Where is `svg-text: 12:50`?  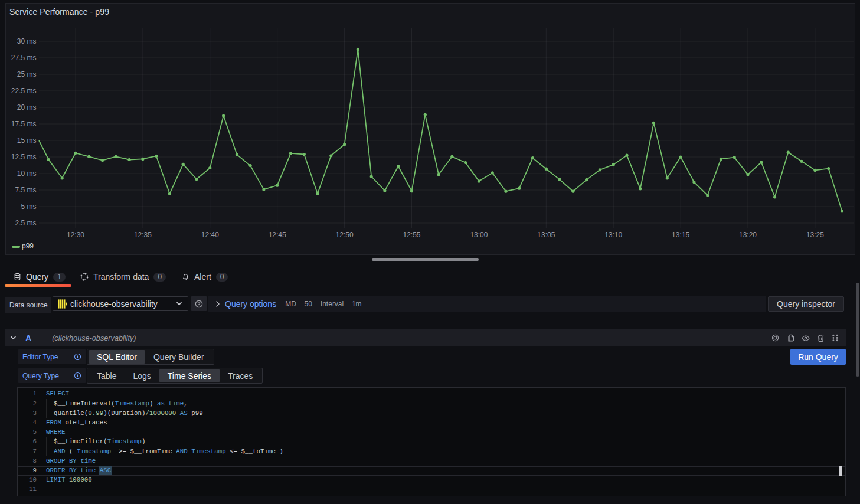 svg-text: 12:50 is located at coordinates (345, 235).